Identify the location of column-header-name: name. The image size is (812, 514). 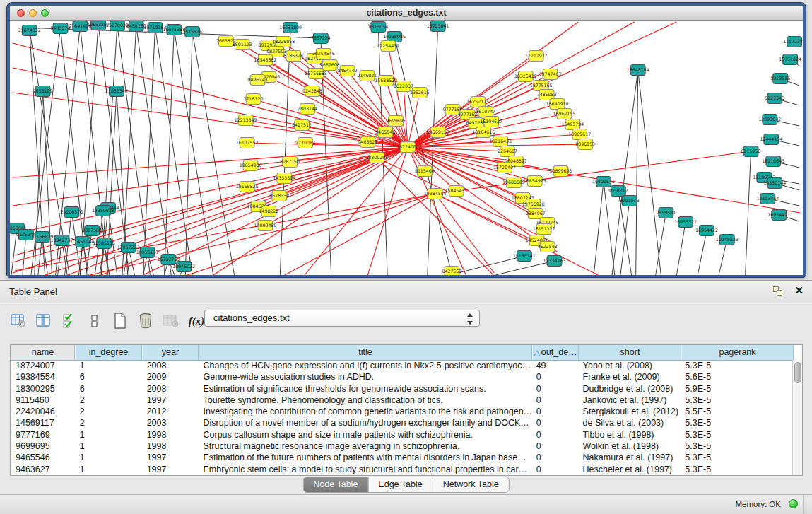
(42, 352).